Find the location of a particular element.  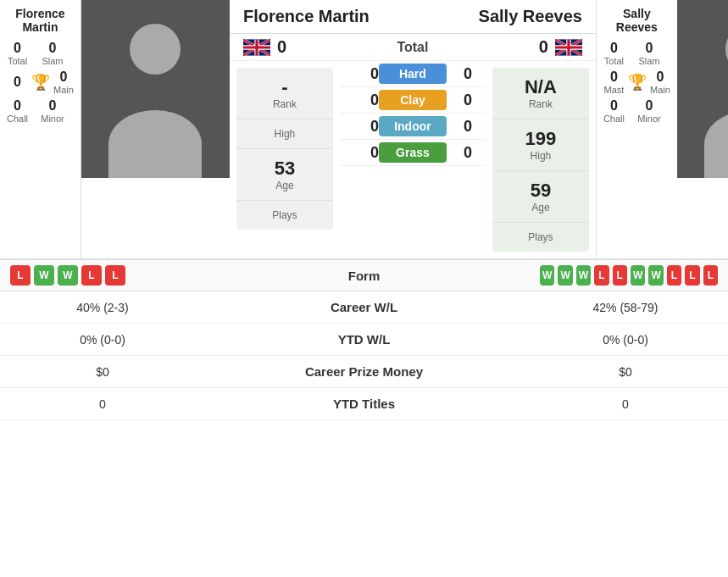

form-right-badge-6: W is located at coordinates (656, 275).